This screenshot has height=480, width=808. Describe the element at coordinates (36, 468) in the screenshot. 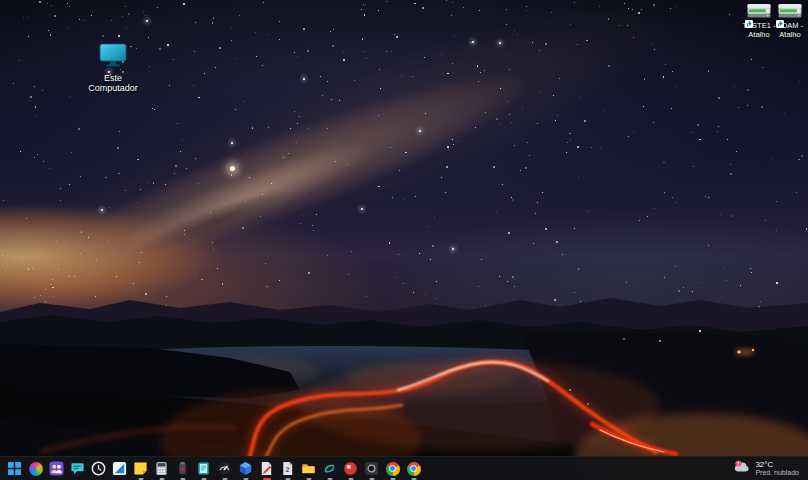

I see `colorful-pinwheel-icon` at that location.